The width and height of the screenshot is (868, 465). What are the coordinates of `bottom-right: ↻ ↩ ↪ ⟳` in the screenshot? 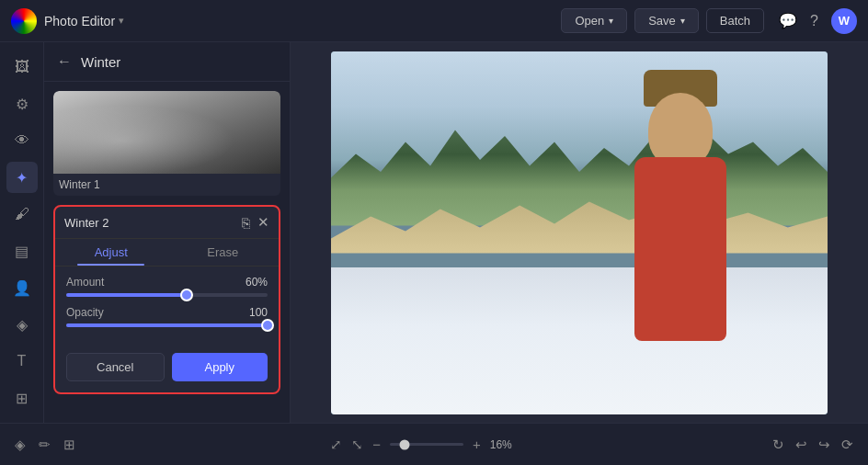 It's located at (813, 445).